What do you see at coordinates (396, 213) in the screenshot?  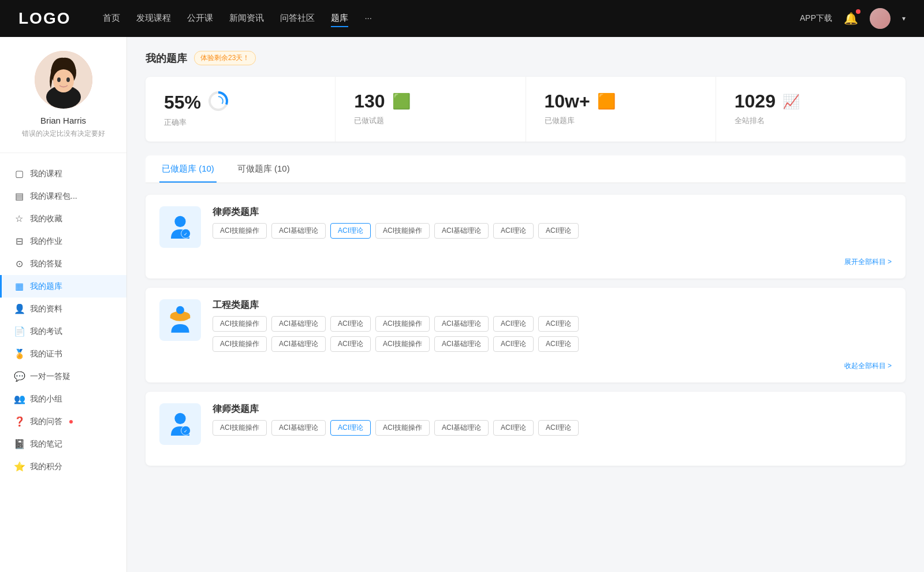 I see `qbank-title-1: 律师类题库` at bounding box center [396, 213].